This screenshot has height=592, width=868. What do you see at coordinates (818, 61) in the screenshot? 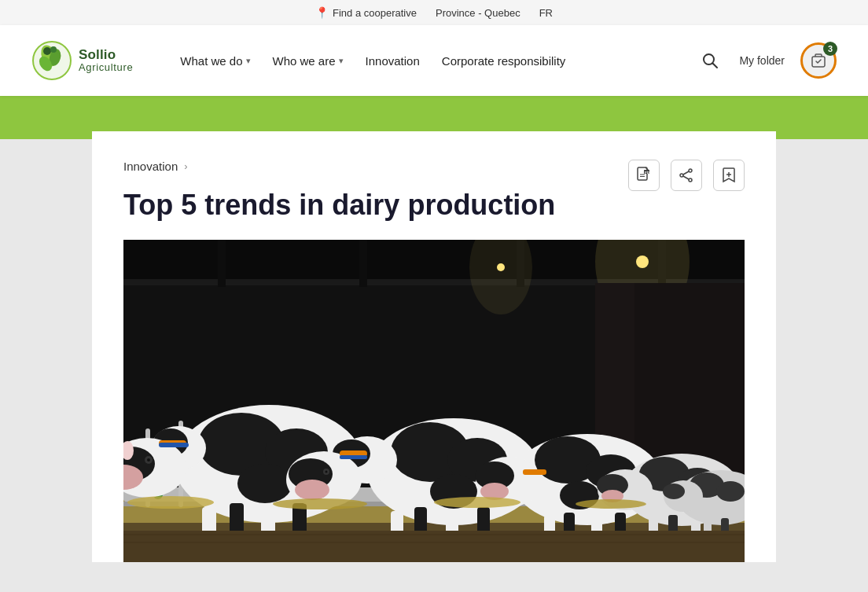
I see `bookmark-folder-button: 3` at bounding box center [818, 61].